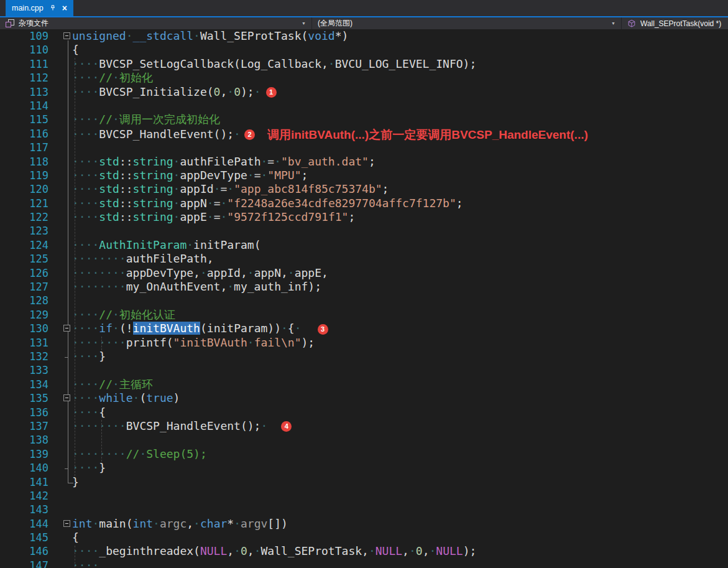 The height and width of the screenshot is (568, 728). I want to click on close-icon: ×, so click(65, 8).